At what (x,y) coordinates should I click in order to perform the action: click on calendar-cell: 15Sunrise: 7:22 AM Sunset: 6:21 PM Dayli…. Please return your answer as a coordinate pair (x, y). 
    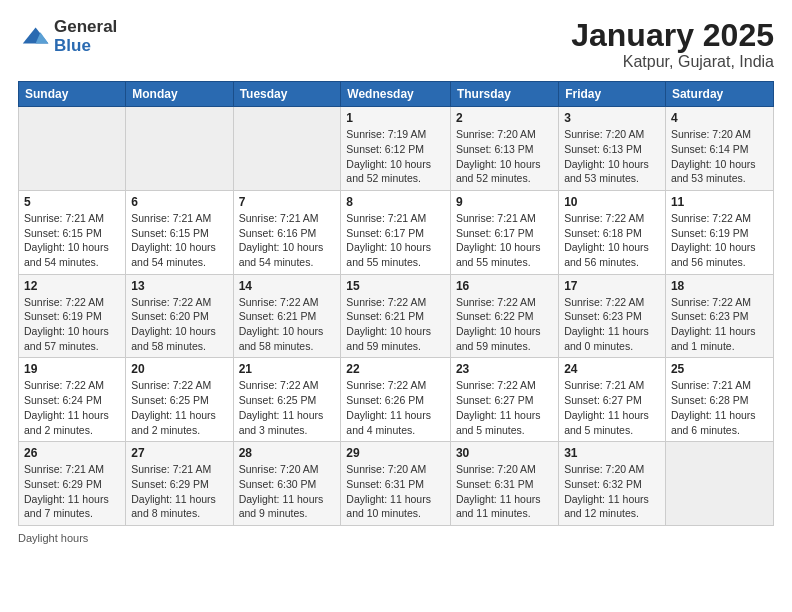
    Looking at the image, I should click on (396, 316).